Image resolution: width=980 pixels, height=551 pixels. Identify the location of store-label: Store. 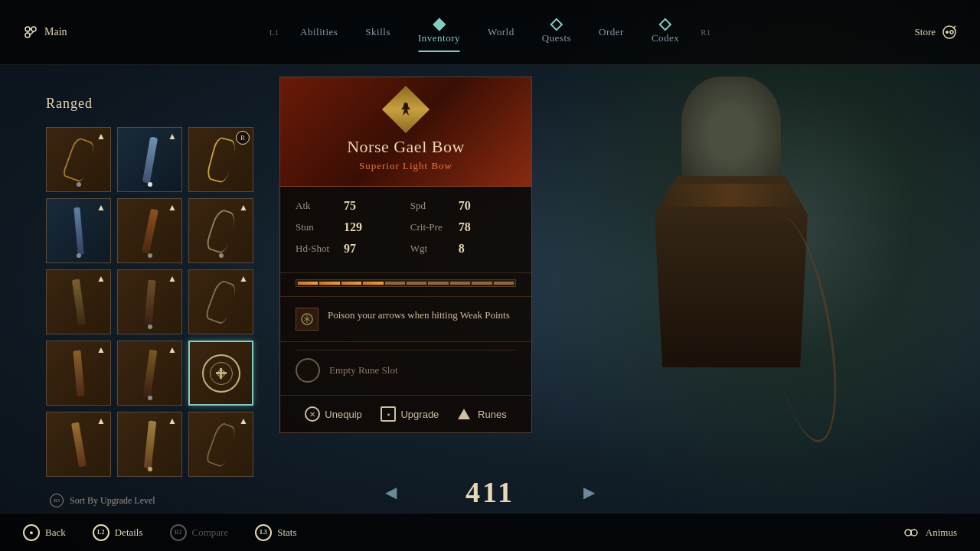
(925, 32).